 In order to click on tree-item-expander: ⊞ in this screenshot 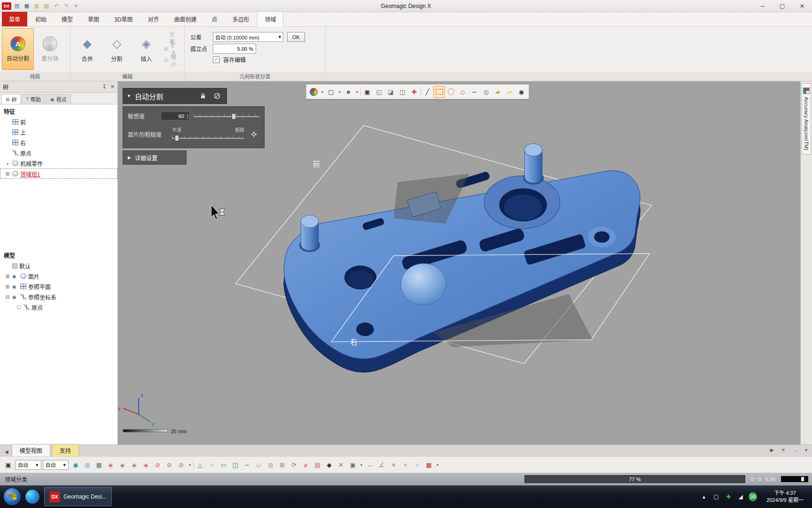, I will do `click(8, 287)`.